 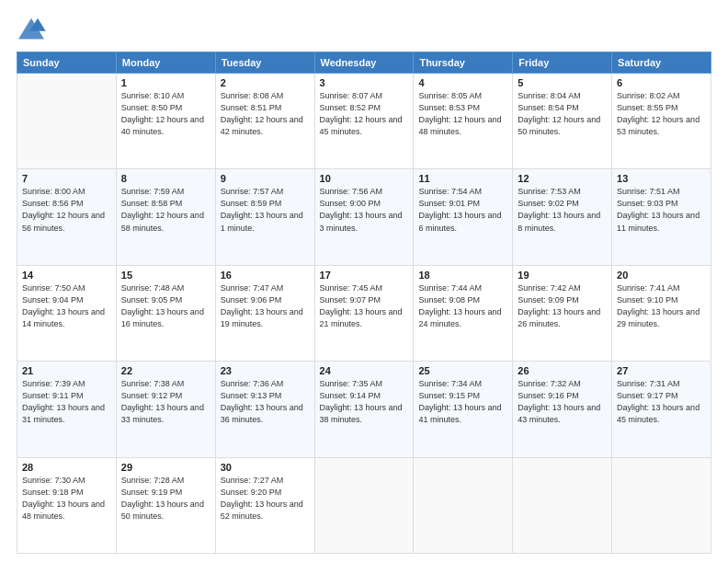 What do you see at coordinates (165, 402) in the screenshot?
I see `day-info: Sunrise: 7:38 AM Sunset: 9:12 PM Dayligh…` at bounding box center [165, 402].